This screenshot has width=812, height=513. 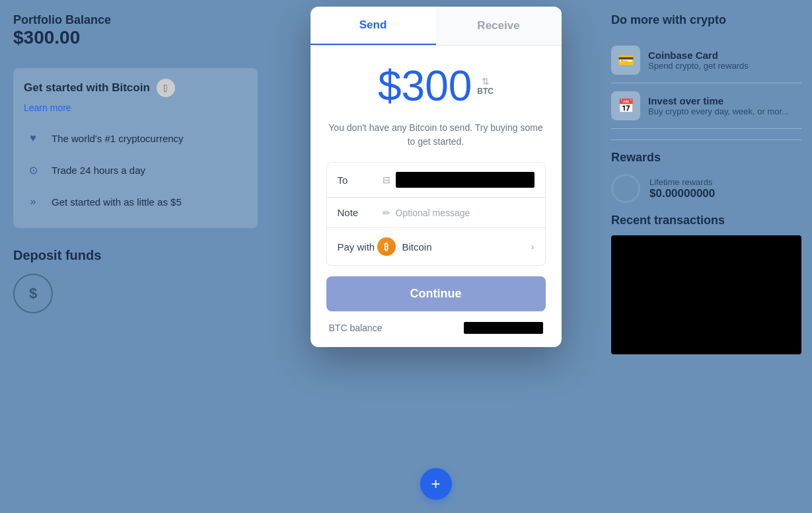 I want to click on lifetime-label: Lifetime rewards, so click(x=682, y=182).